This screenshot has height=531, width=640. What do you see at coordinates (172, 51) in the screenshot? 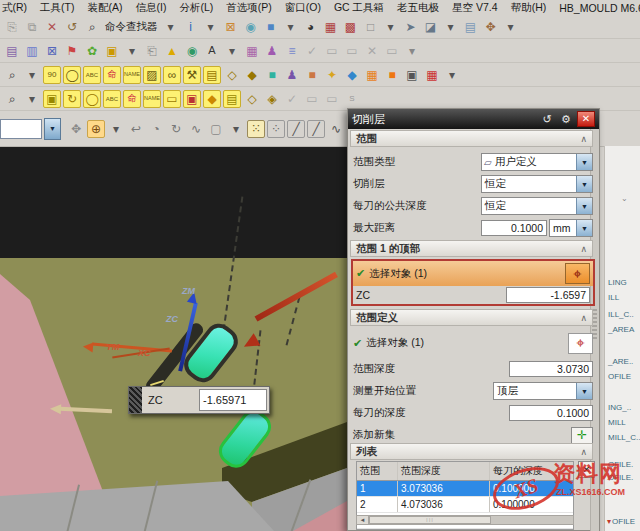
I see `bell-icon: ▲` at bounding box center [172, 51].